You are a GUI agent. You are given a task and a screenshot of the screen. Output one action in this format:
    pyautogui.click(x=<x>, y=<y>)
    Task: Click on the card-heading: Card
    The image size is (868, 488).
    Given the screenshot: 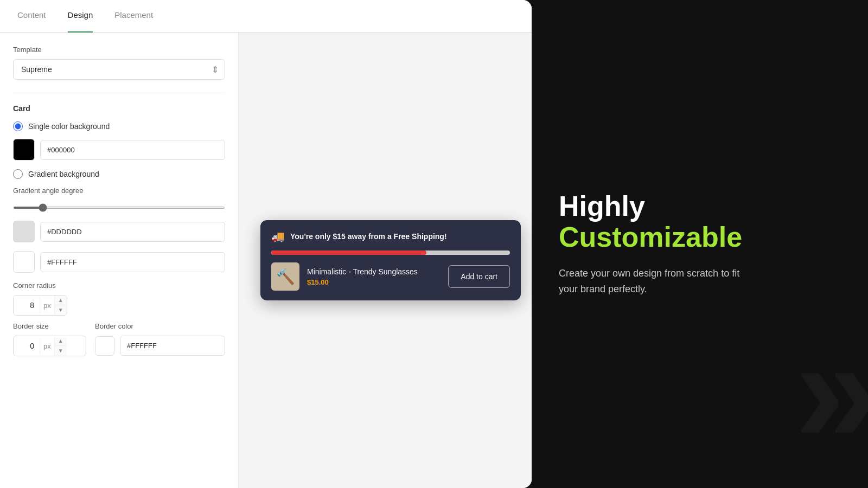 What is the action you would take?
    pyautogui.click(x=119, y=108)
    